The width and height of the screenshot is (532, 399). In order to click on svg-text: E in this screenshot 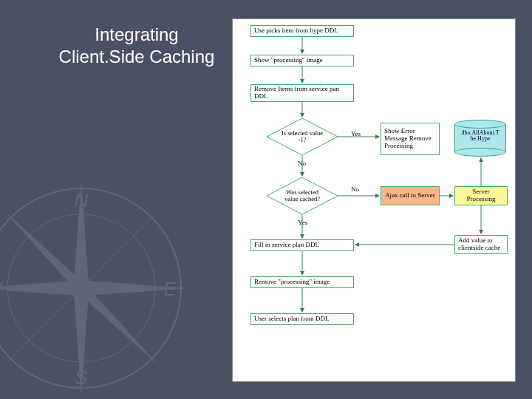, I will do `click(170, 289)`.